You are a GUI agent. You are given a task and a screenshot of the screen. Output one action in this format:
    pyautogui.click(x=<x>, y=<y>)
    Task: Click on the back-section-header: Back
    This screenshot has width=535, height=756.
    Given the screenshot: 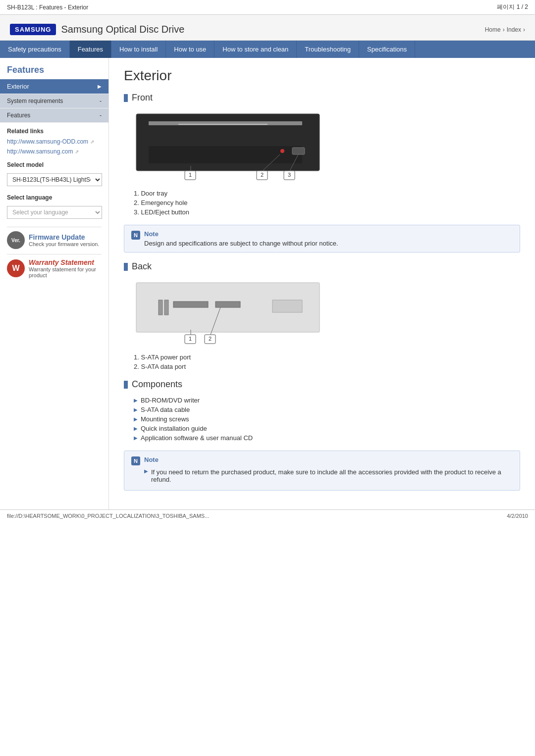 What is the action you would take?
    pyautogui.click(x=322, y=266)
    